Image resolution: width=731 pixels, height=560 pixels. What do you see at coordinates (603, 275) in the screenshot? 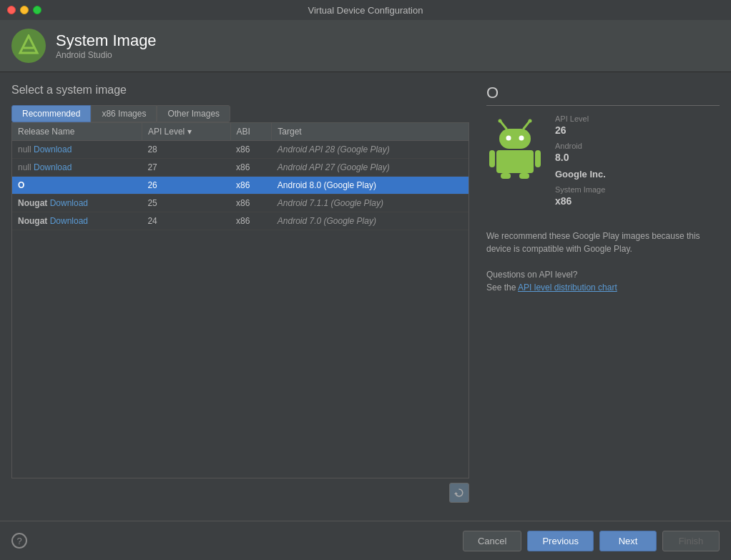
I see `description-2: Questions on API level?` at bounding box center [603, 275].